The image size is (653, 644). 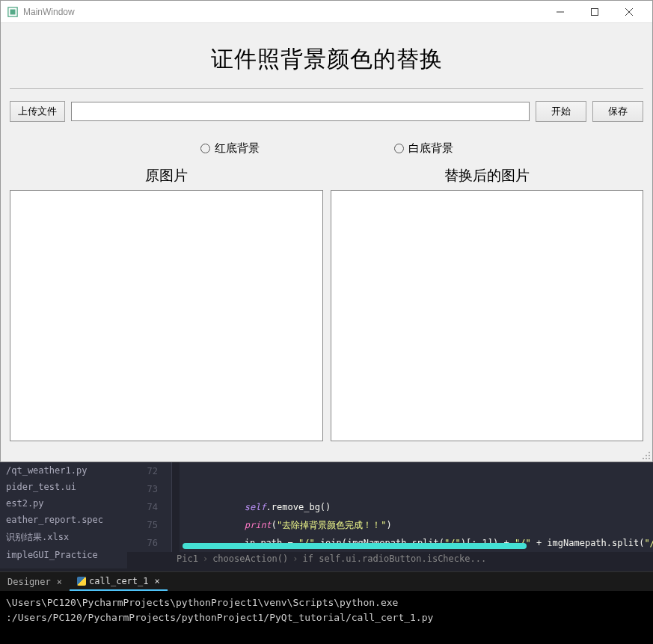 I want to click on ide-bottom-tabs: Designer× call_cert_1×, so click(x=326, y=581).